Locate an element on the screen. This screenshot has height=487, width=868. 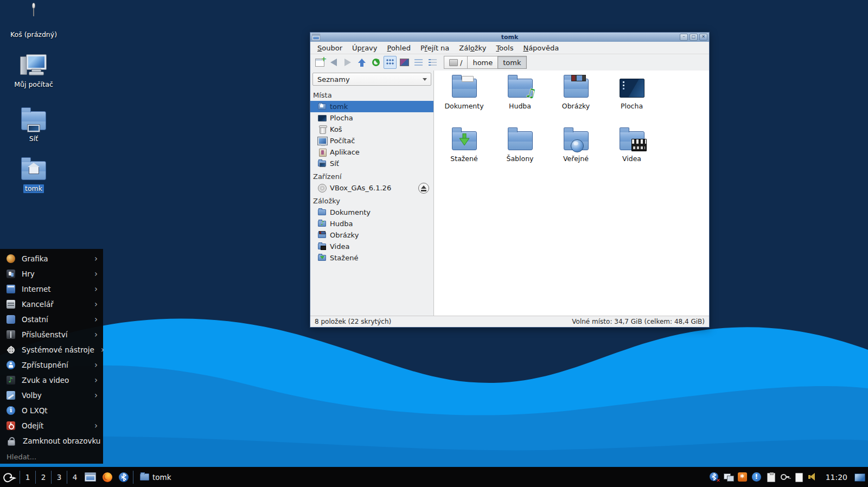
quick-launch-file-manager is located at coordinates (90, 477).